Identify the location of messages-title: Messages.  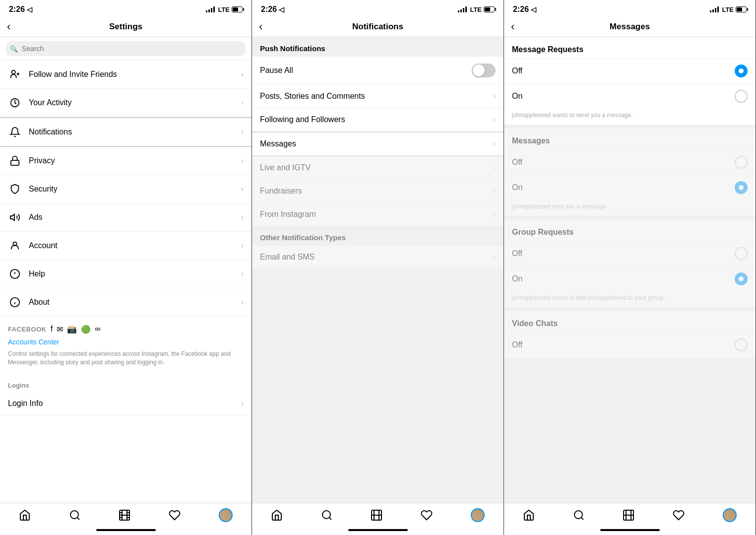
(630, 27).